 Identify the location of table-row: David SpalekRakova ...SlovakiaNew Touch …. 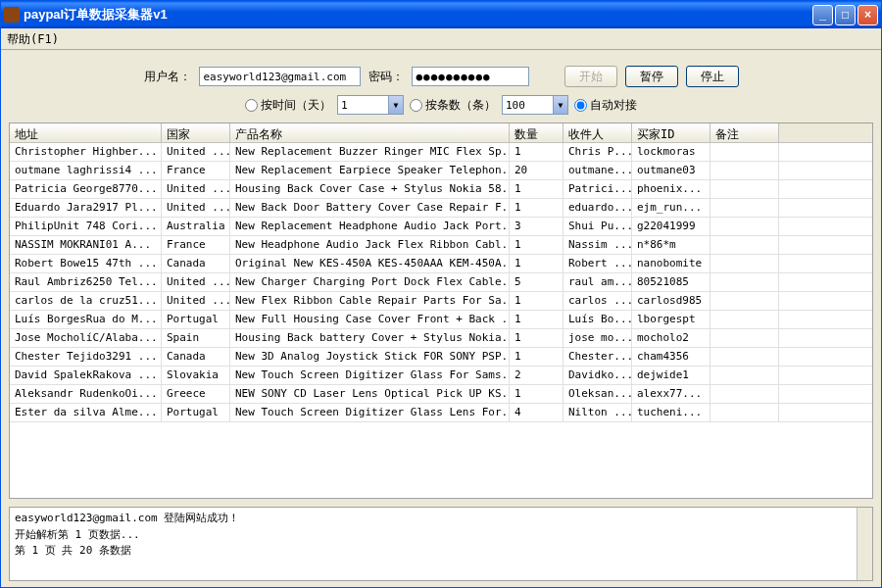
(441, 376).